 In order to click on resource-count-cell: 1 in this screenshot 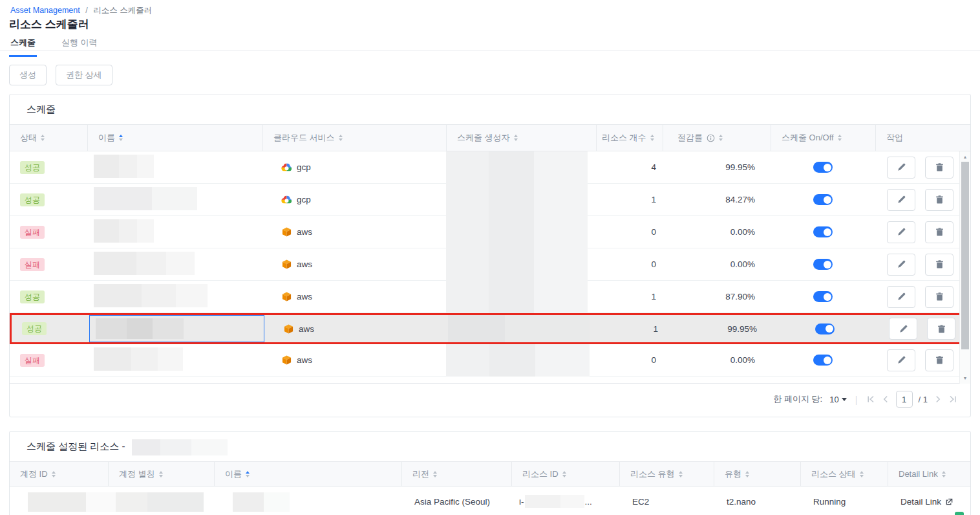, I will do `click(631, 329)`.